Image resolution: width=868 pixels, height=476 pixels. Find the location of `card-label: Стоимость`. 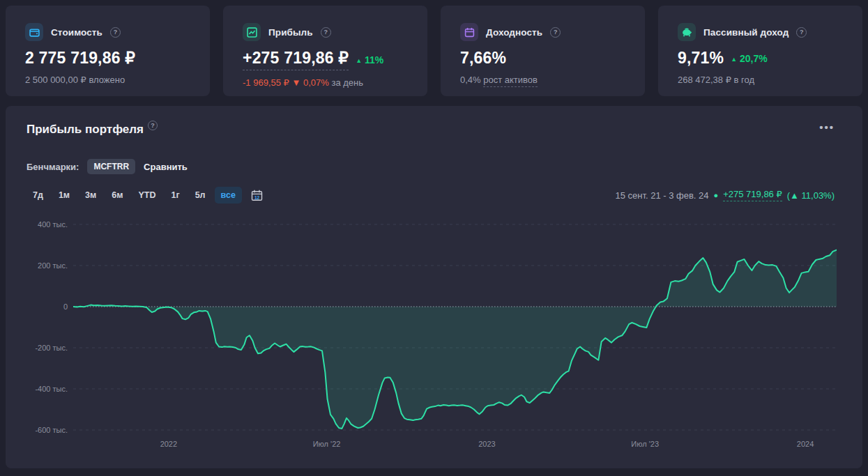

card-label: Стоимость is located at coordinates (77, 32).